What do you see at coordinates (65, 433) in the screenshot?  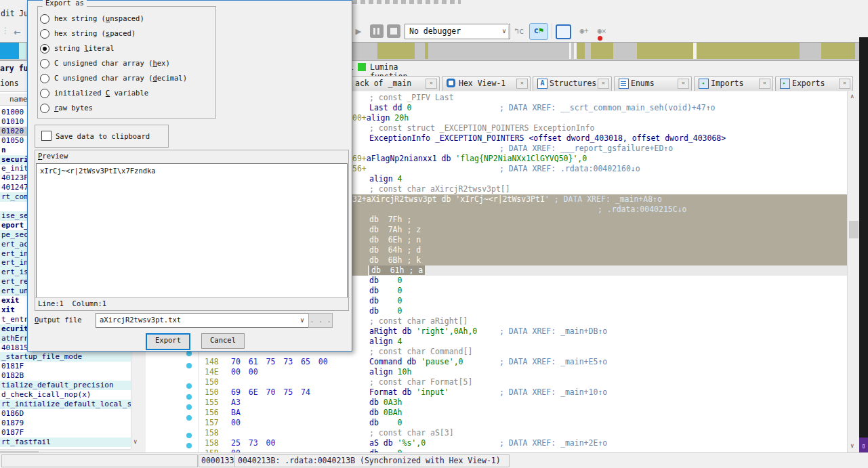 I see `function-row: 0187F` at bounding box center [65, 433].